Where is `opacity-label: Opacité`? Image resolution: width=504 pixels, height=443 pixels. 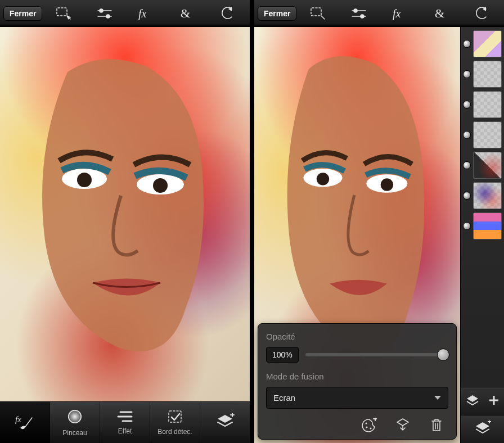
opacity-label: Opacité is located at coordinates (357, 336).